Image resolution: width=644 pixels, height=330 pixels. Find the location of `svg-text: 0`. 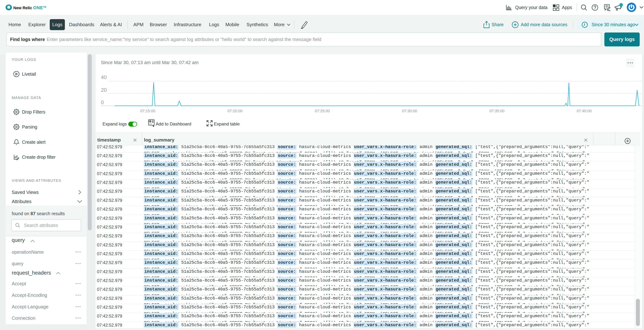

svg-text: 0 is located at coordinates (102, 102).